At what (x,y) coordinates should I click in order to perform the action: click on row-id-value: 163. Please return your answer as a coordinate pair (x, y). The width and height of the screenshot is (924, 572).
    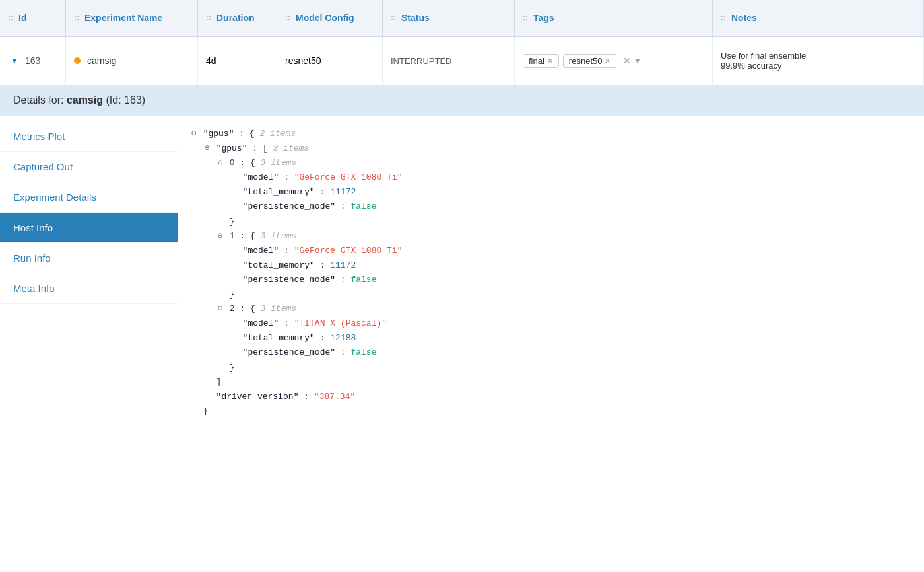
    Looking at the image, I should click on (33, 61).